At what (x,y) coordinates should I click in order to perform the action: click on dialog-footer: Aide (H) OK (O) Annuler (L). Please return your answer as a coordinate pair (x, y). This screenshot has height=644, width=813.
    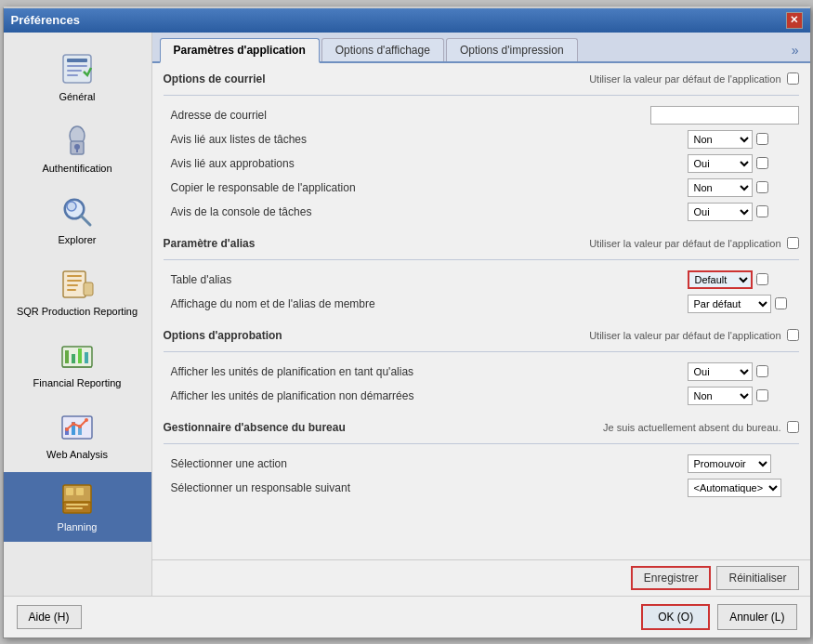
    Looking at the image, I should click on (407, 617).